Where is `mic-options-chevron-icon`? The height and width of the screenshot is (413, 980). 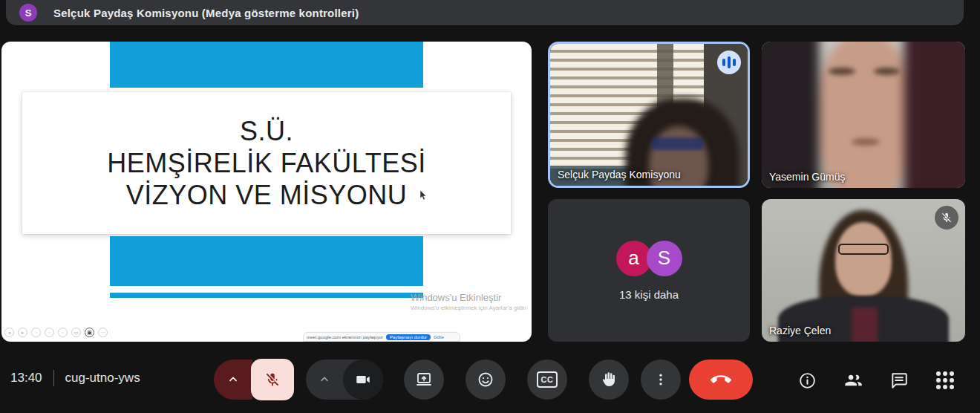 mic-options-chevron-icon is located at coordinates (233, 380).